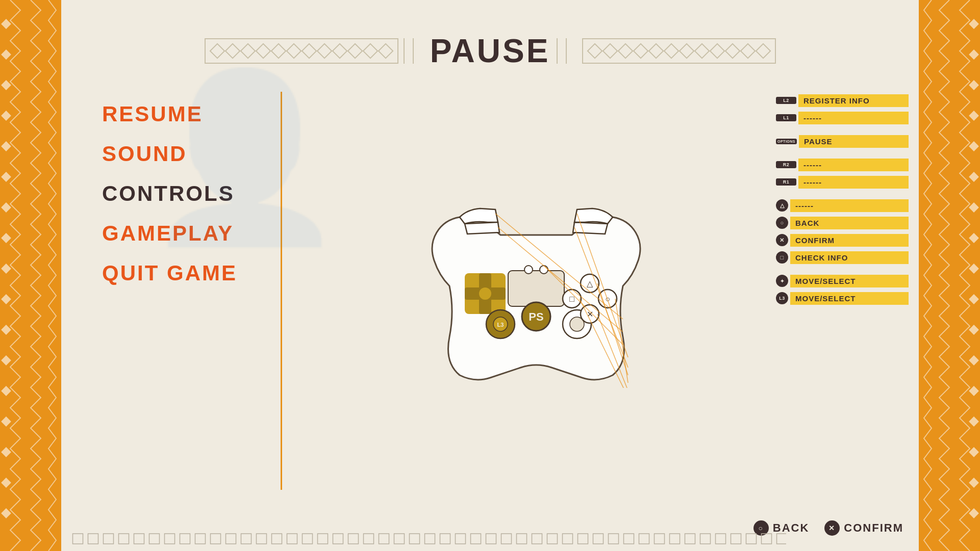 This screenshot has width=980, height=551. I want to click on r1-label: ------, so click(853, 182).